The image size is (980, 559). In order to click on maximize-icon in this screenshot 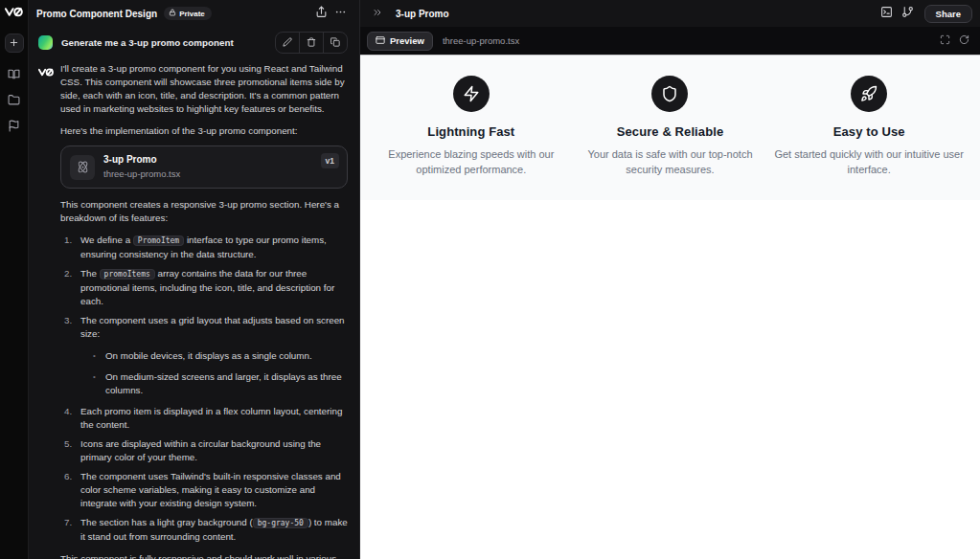, I will do `click(945, 40)`.